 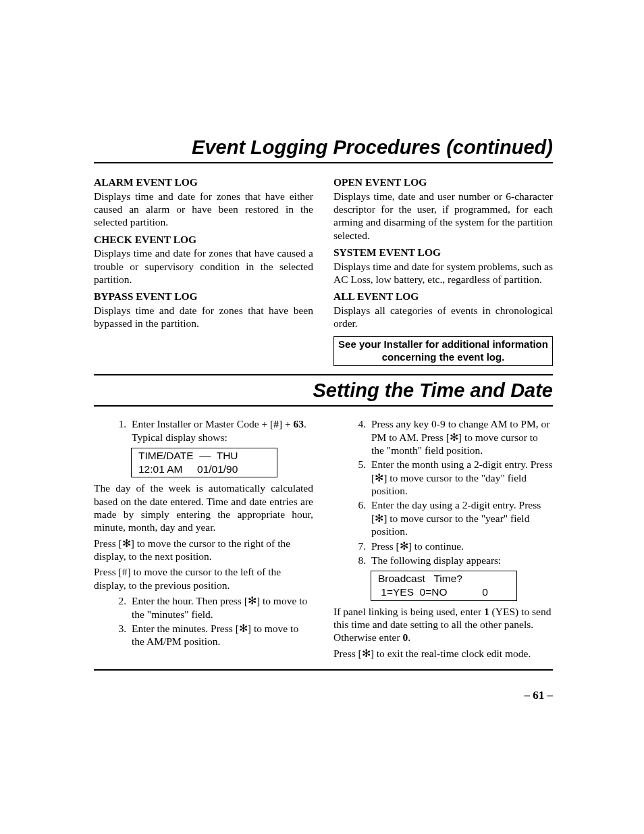 What do you see at coordinates (204, 182) in the screenshot?
I see `subhead-alarm-event-log: ALARM EVENT LOG` at bounding box center [204, 182].